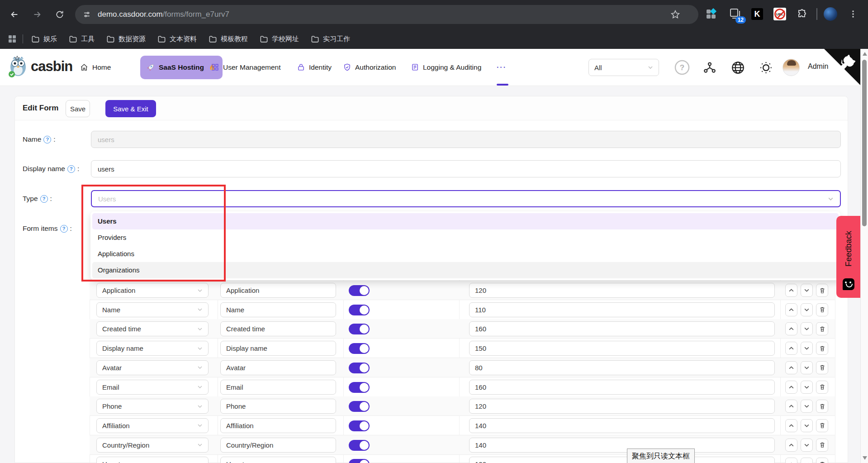 The width and height of the screenshot is (868, 463). Describe the element at coordinates (37, 14) in the screenshot. I see `forward-icon` at that location.